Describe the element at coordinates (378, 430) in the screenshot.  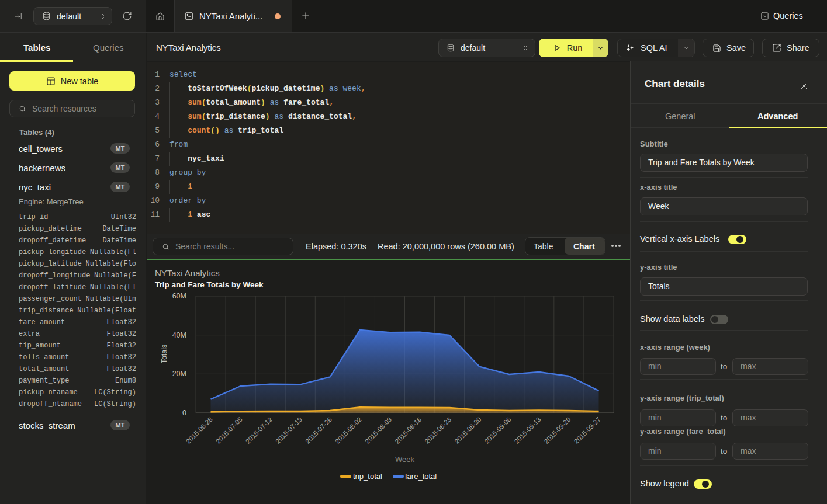
I see `svg-text: 2015-08-09` at that location.